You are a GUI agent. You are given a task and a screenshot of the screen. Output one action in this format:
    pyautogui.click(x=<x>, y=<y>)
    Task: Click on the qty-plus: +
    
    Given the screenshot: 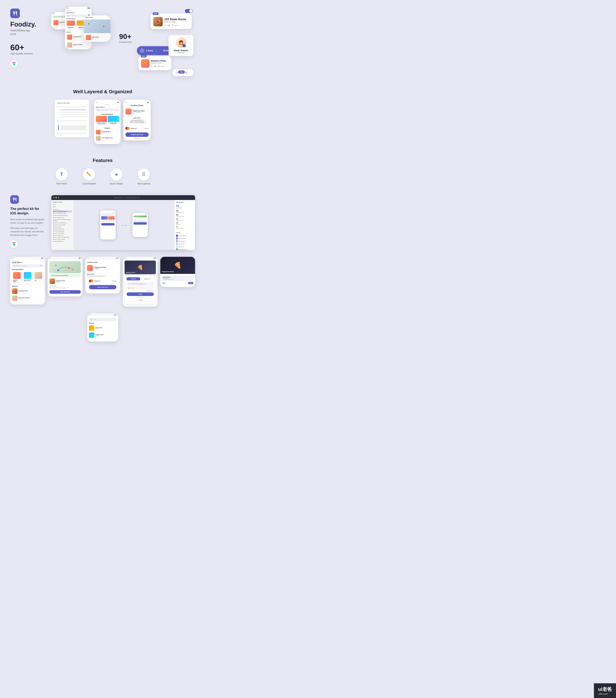 What is the action you would take?
    pyautogui.click(x=186, y=73)
    